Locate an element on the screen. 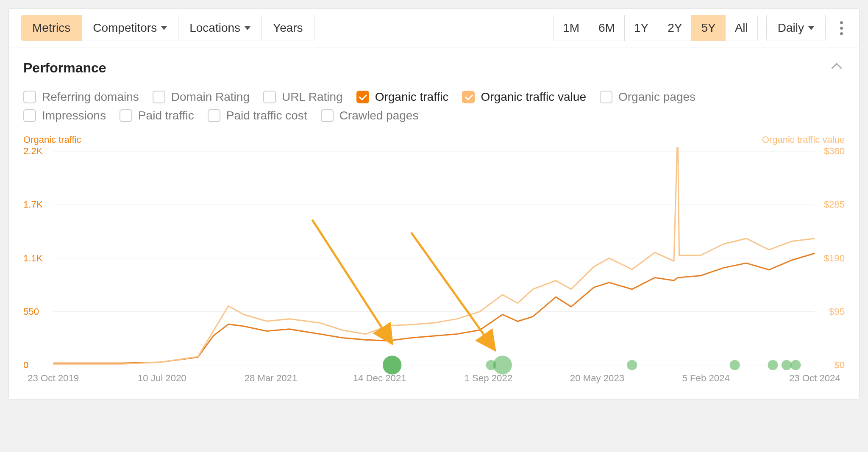  x-tick: 1 Sep 2022 is located at coordinates (489, 378).